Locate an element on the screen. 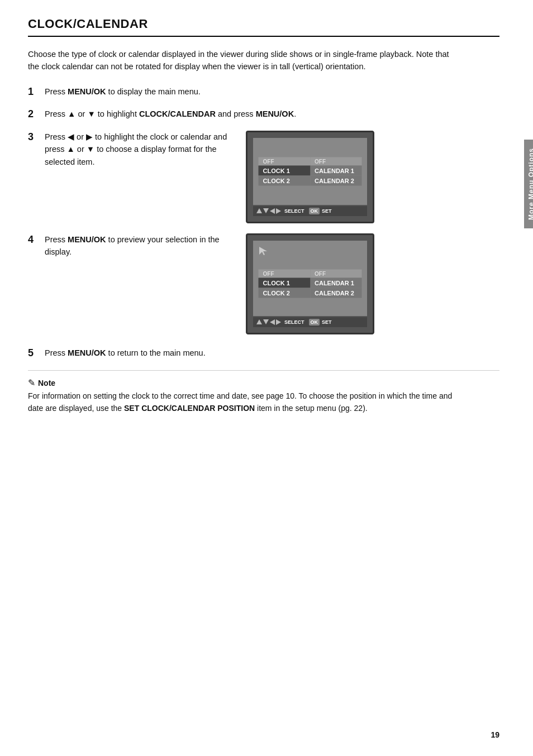  note-label: Note is located at coordinates (47, 383).